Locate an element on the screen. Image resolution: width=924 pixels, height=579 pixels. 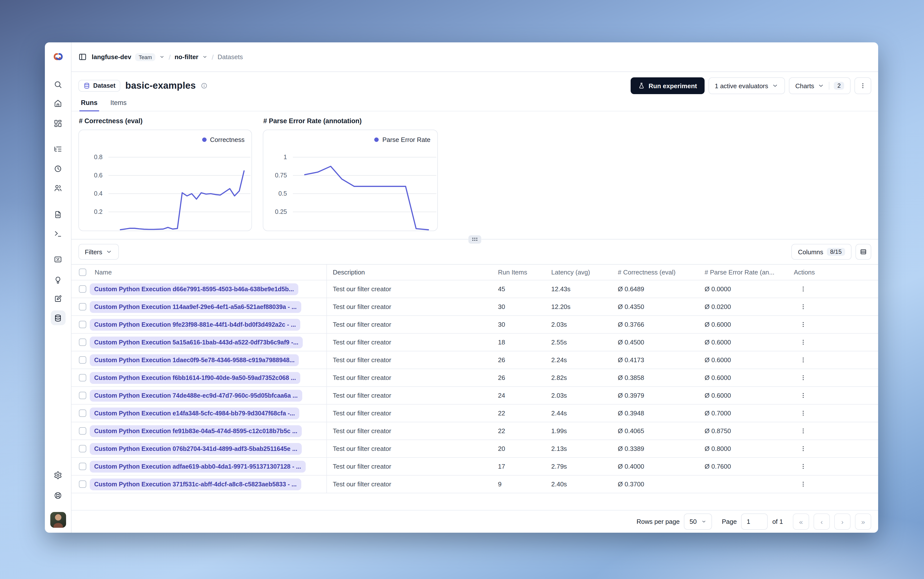
sidebar-toggle-icon is located at coordinates (83, 57).